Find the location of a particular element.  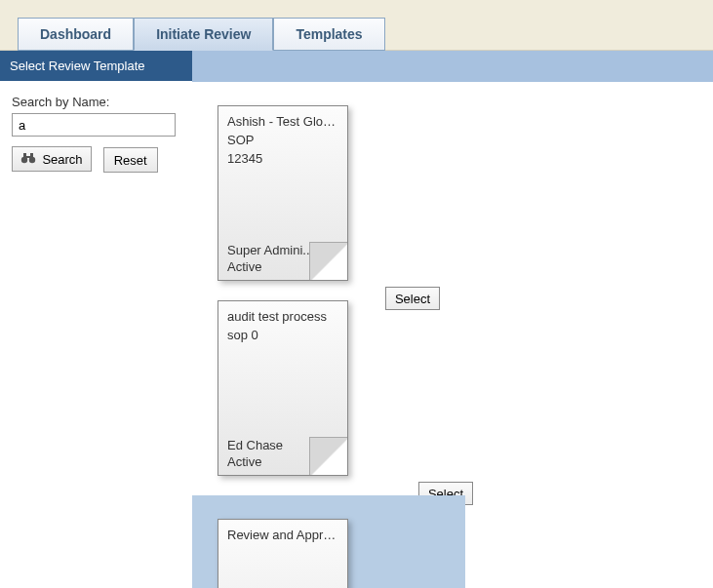

sidebar-header: Select Review Template is located at coordinates (96, 66).